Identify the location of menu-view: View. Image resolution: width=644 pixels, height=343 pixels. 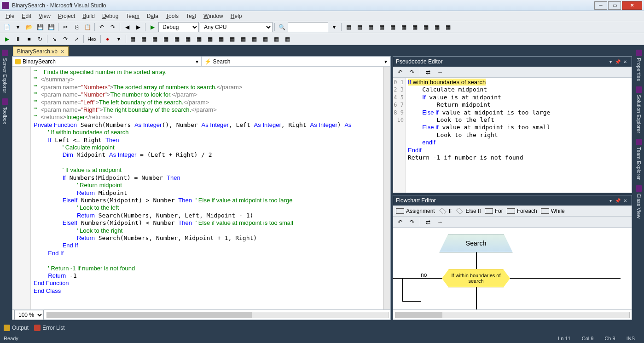
(45, 16).